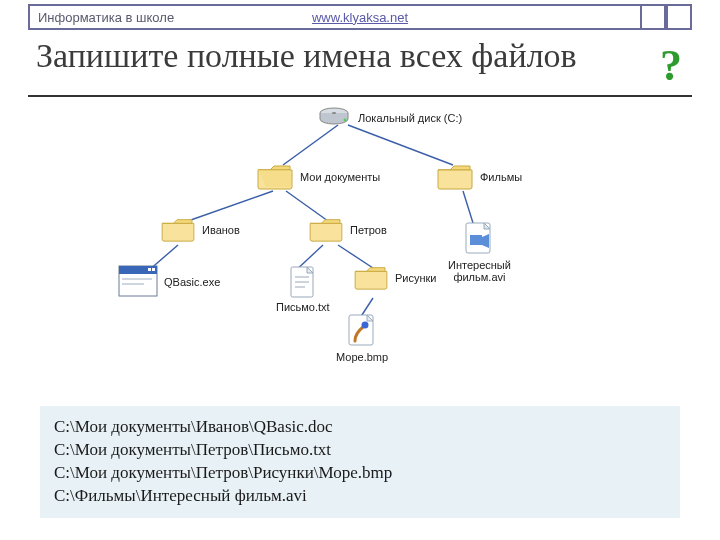 Image resolution: width=720 pixels, height=540 pixels. I want to click on node-label: Море.bmp, so click(362, 357).